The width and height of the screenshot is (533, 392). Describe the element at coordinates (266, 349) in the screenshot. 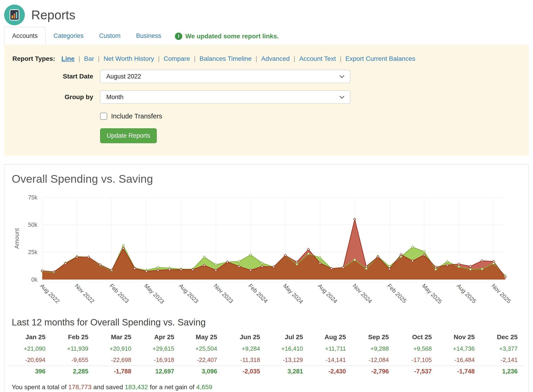

I see `saved-row: +21,090+11,939+20,910+29,615+25,504+9,28…` at that location.